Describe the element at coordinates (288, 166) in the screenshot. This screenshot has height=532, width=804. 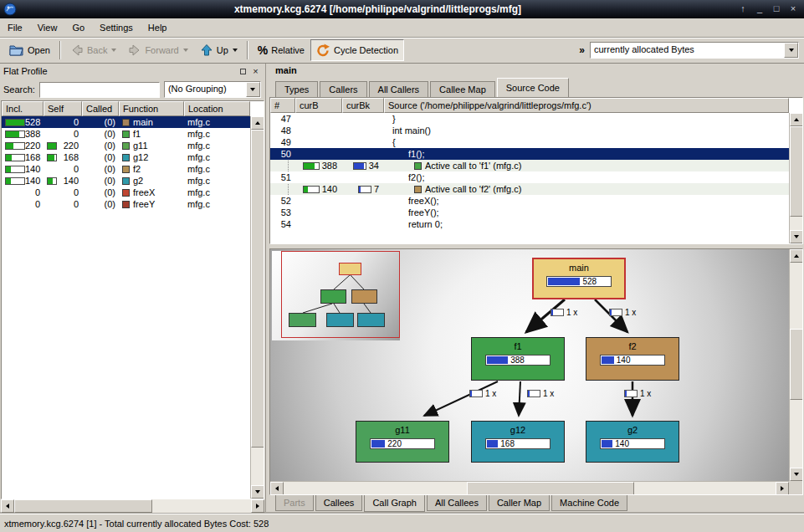
I see `tree-branch-icon` at that location.